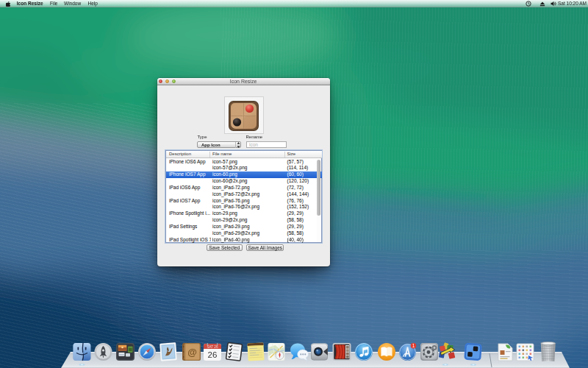  I want to click on svg-text: SAT 26, so click(213, 347).